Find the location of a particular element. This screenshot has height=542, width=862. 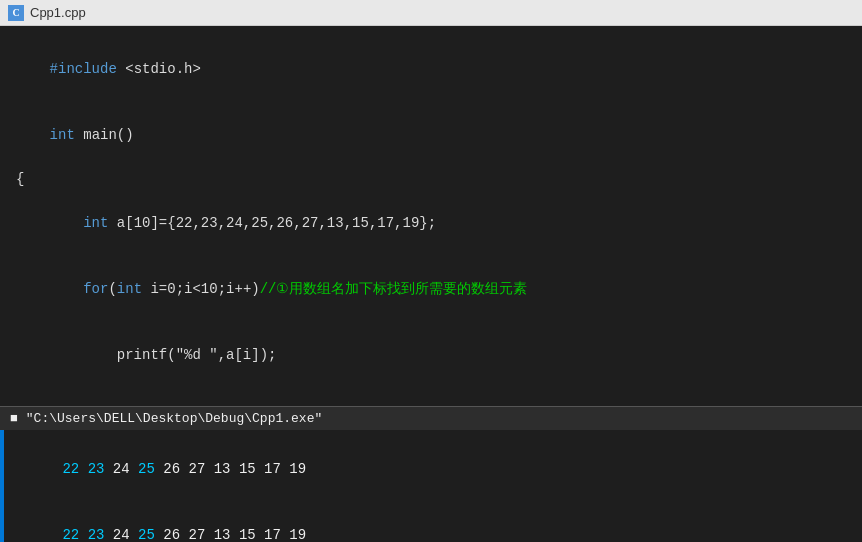

filename: Cpp1.cpp is located at coordinates (58, 12).